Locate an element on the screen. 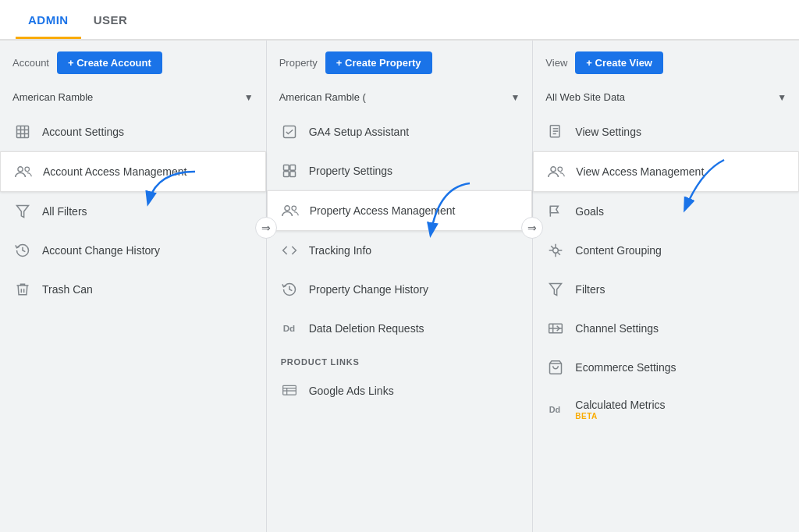 Image resolution: width=799 pixels, height=532 pixels. account-col-arrow: ⇒ is located at coordinates (266, 228).